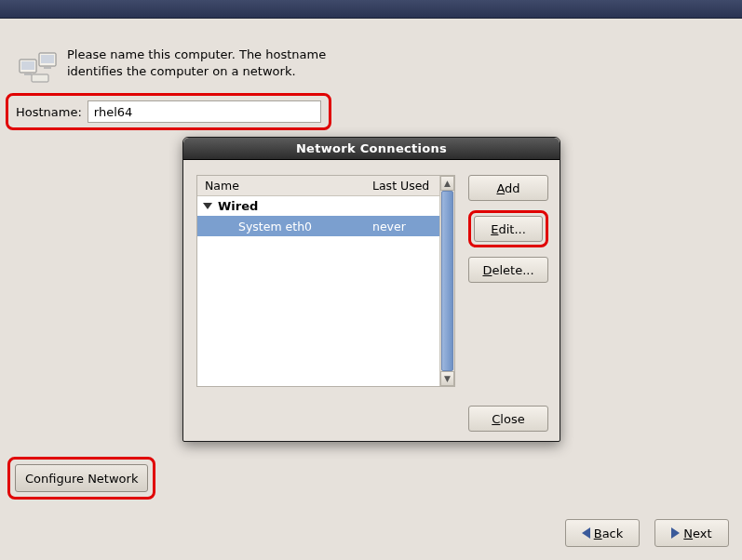  I want to click on hostname-input, so click(205, 112).